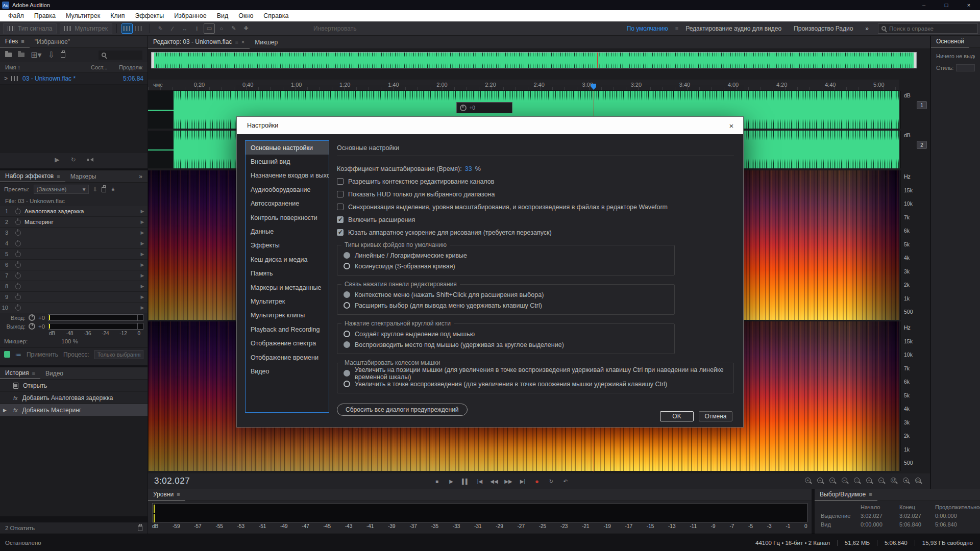 The image size is (980, 551). What do you see at coordinates (422, 194) in the screenshot?
I see `checkbox-label: Показать HUD только для выбранного диапа…` at bounding box center [422, 194].